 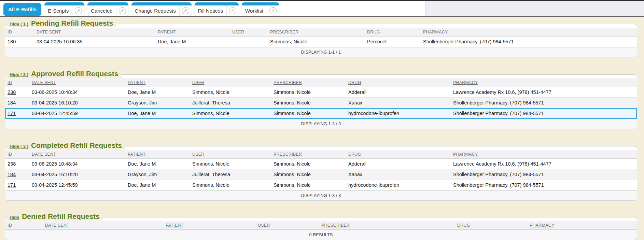 What do you see at coordinates (260, 9) in the screenshot?
I see `tab-worklist: Worklist ↗` at bounding box center [260, 9].